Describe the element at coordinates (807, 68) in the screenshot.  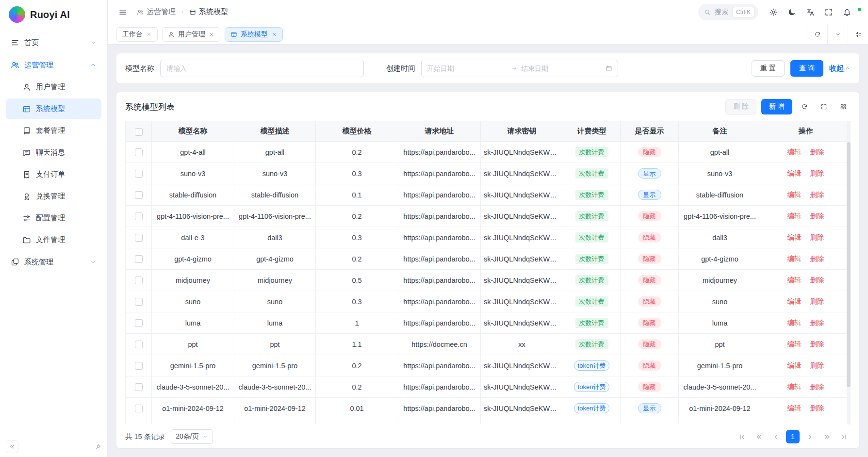
I see `search-button: 查 询` at that location.